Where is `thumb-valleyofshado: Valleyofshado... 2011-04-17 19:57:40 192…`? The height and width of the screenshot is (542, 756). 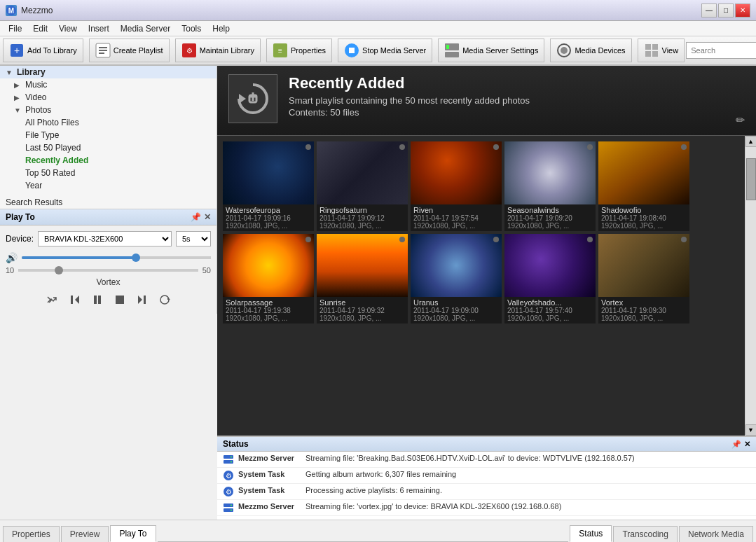
thumb-valleyofshado: Valleyofshado... 2011-04-17 19:57:40 192… is located at coordinates (550, 279).